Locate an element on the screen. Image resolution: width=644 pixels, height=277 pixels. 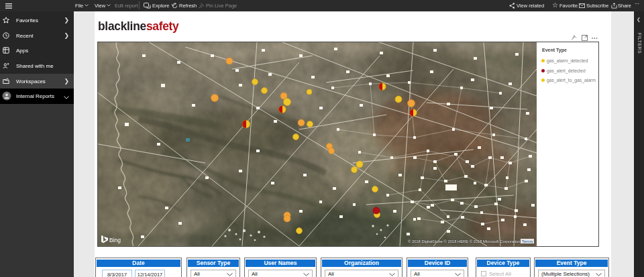
svg-text: Terms is located at coordinates (527, 241).